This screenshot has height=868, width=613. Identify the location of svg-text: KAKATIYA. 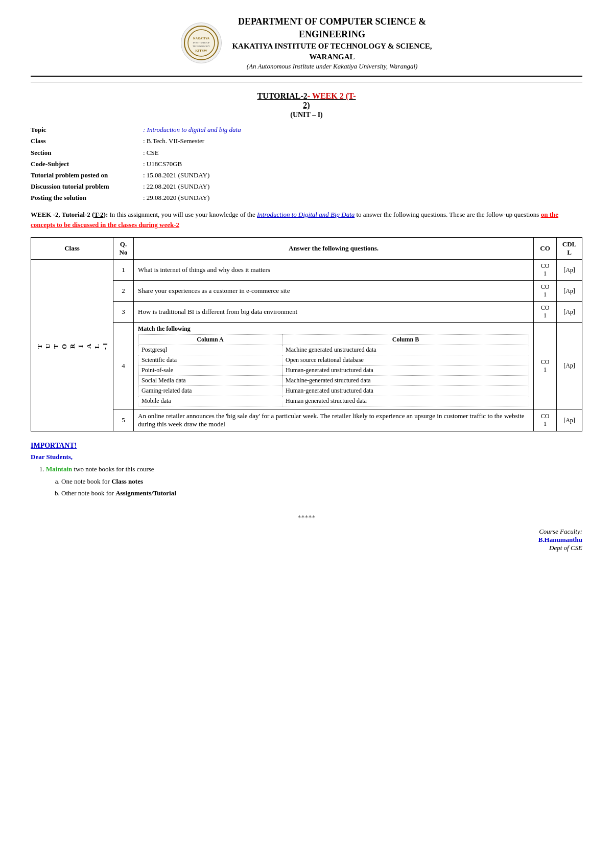
(201, 38).